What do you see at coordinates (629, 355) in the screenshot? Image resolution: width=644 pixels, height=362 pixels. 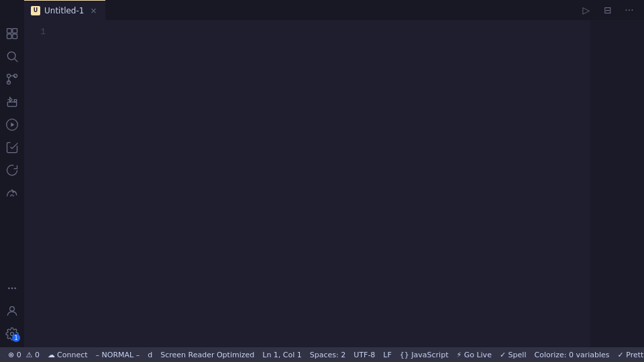 I see `prettier: ✓ Prettier` at bounding box center [629, 355].